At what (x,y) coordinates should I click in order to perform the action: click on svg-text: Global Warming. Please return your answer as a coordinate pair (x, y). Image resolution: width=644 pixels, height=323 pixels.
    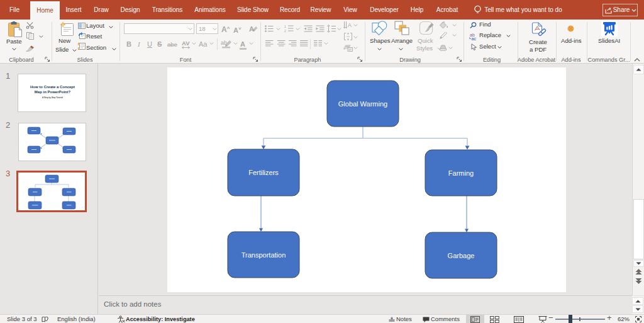
    Looking at the image, I should click on (363, 104).